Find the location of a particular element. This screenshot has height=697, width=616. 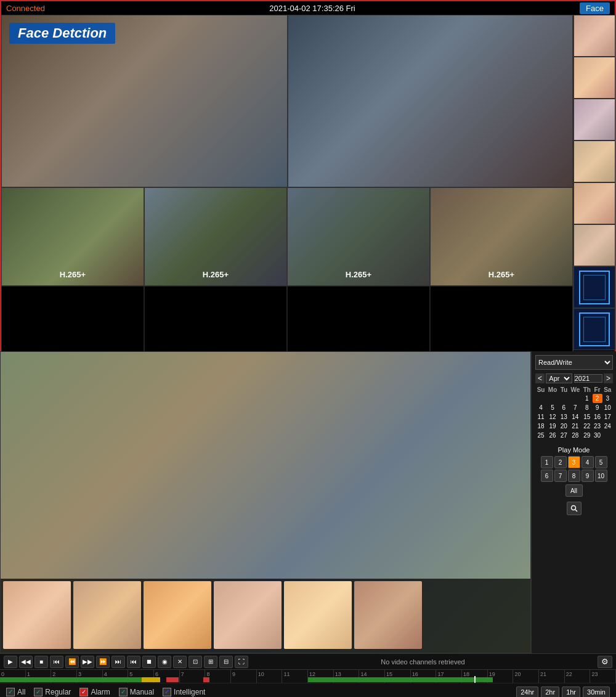

timeline-bar: 0 1 2 3 4 5 6 7 8 9 10 11 12 13 14 15 16… is located at coordinates (308, 676).